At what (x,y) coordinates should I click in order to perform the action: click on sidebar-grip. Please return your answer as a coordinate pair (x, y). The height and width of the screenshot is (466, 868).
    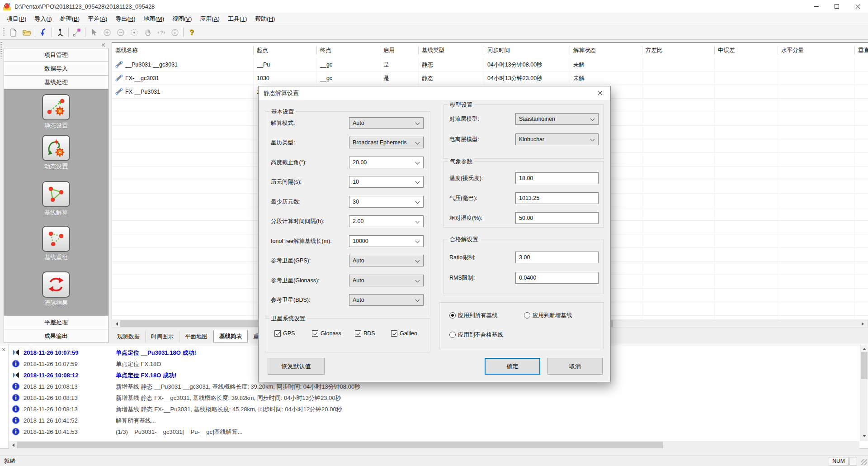
    Looking at the image, I should click on (1, 50).